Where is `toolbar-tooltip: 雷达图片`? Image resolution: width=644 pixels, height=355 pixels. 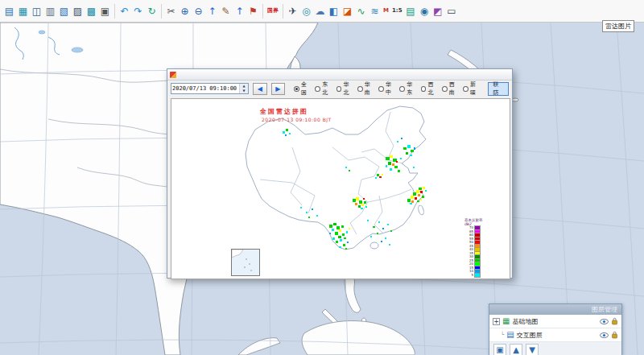 toolbar-tooltip: 雷达图片 is located at coordinates (618, 26).